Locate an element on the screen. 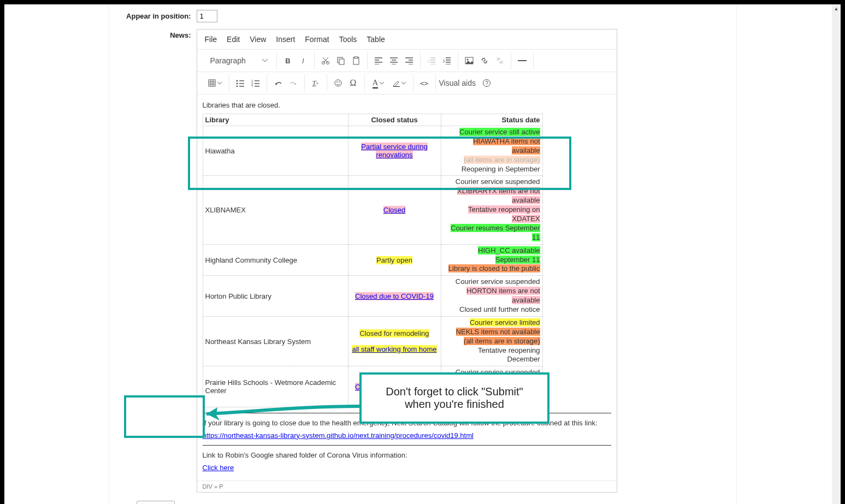 Image resolution: width=845 pixels, height=504 pixels. procedure-link: https://northeast-kansas-library-system.… is located at coordinates (338, 436).